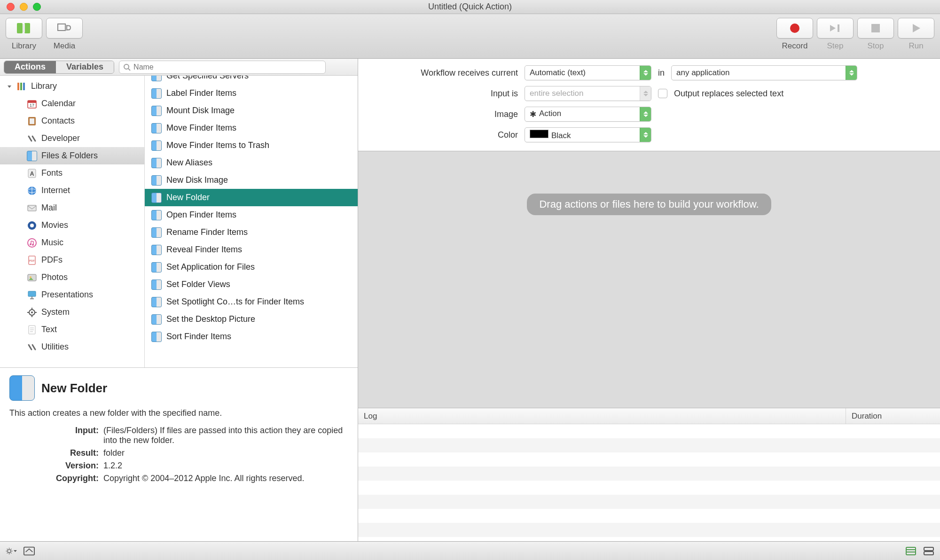  Describe the element at coordinates (222, 67) in the screenshot. I see `search-field` at that location.